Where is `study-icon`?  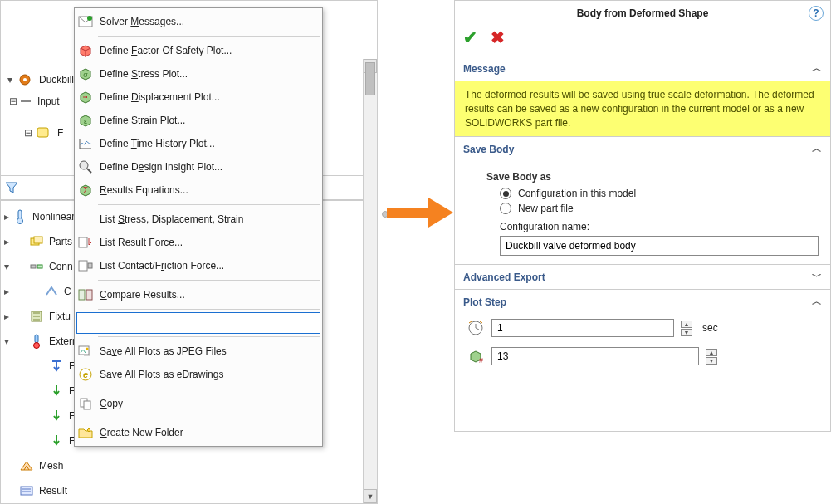 study-icon is located at coordinates (25, 80).